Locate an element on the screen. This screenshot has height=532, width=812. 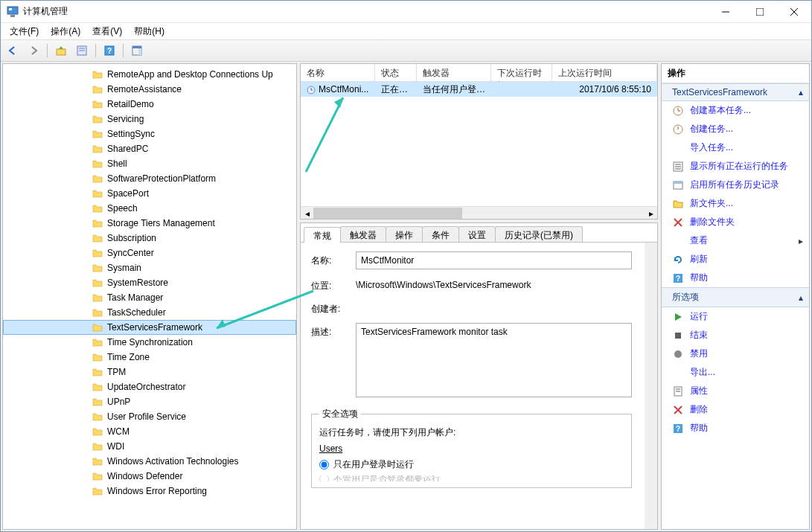
tree-label: WCM is located at coordinates (118, 432).